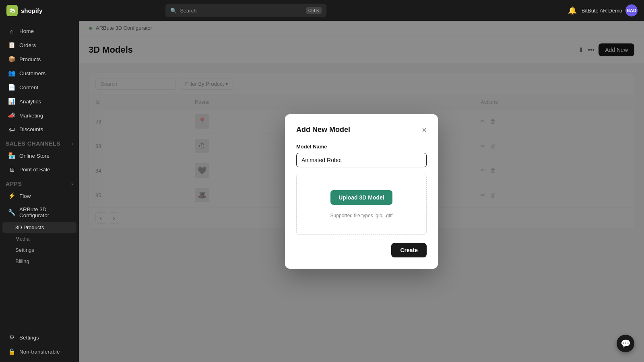  Describe the element at coordinates (39, 250) in the screenshot. I see `sidebar-sub-item-settings: Settings` at that location.